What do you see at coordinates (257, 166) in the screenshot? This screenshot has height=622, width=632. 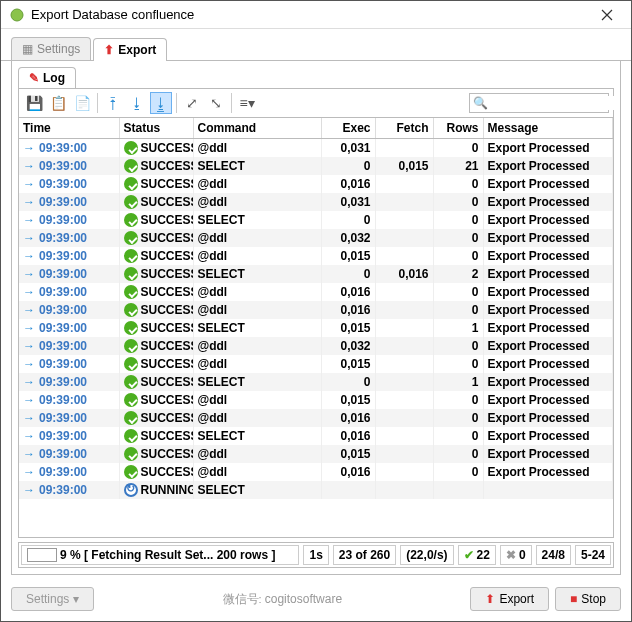 I see `command-value: SELECT` at bounding box center [257, 166].